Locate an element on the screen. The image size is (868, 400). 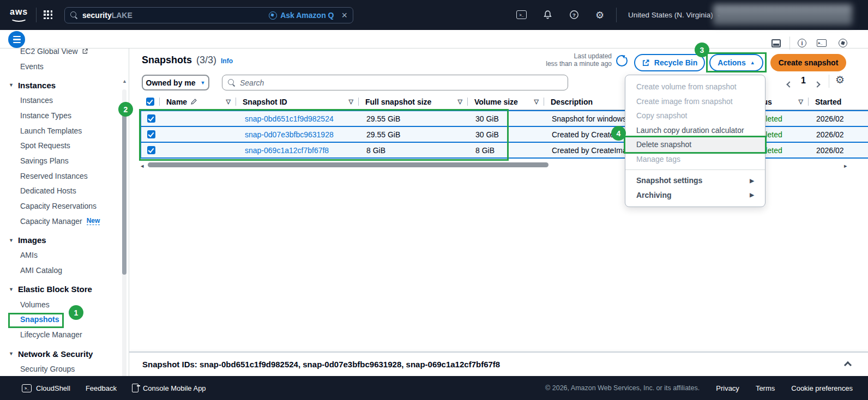
sidebar-item-events: Events is located at coordinates (64, 66).